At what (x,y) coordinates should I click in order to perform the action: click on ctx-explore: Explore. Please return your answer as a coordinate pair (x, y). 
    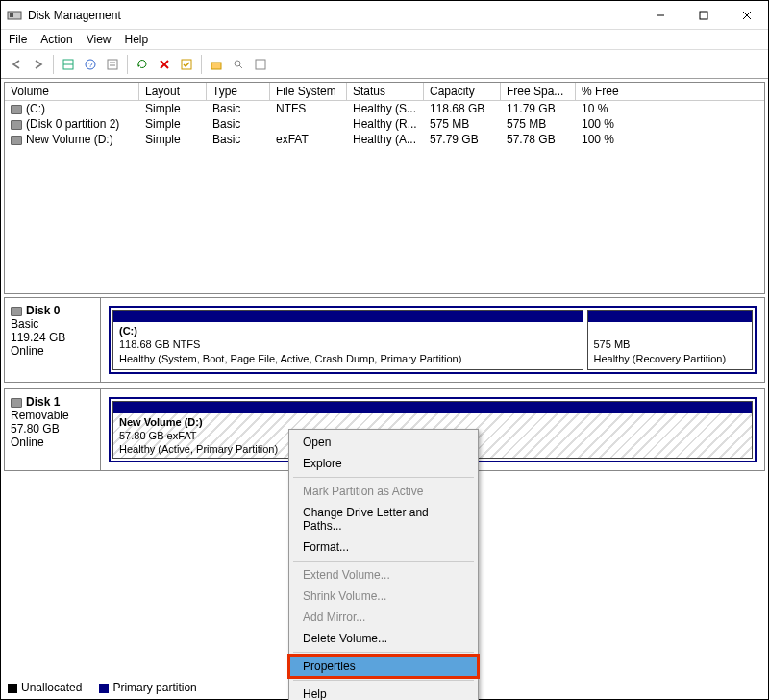
    Looking at the image, I should click on (384, 463).